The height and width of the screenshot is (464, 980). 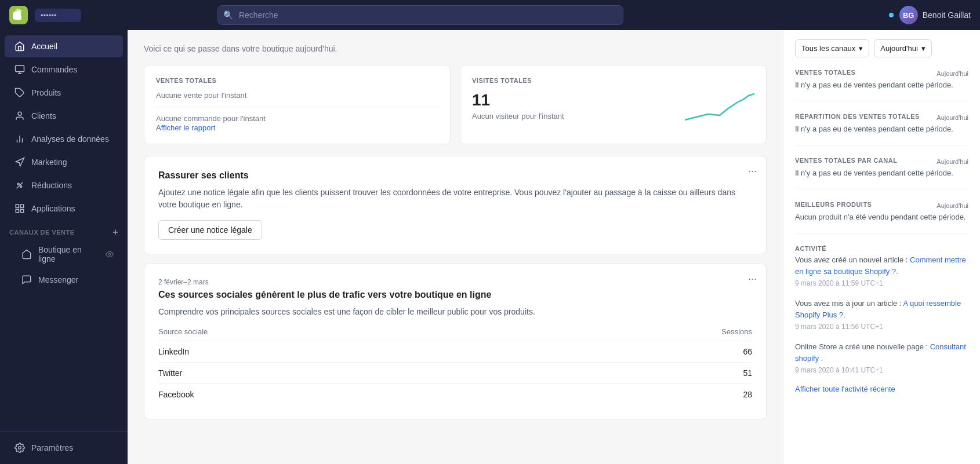 What do you see at coordinates (64, 70) in the screenshot?
I see `sidebar-item-commandes: Commandes` at bounding box center [64, 70].